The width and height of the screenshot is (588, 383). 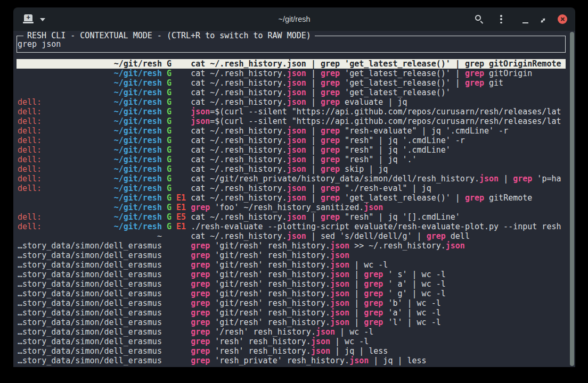 I want to click on command-text: >> ~/.resh_history., so click(x=397, y=246).